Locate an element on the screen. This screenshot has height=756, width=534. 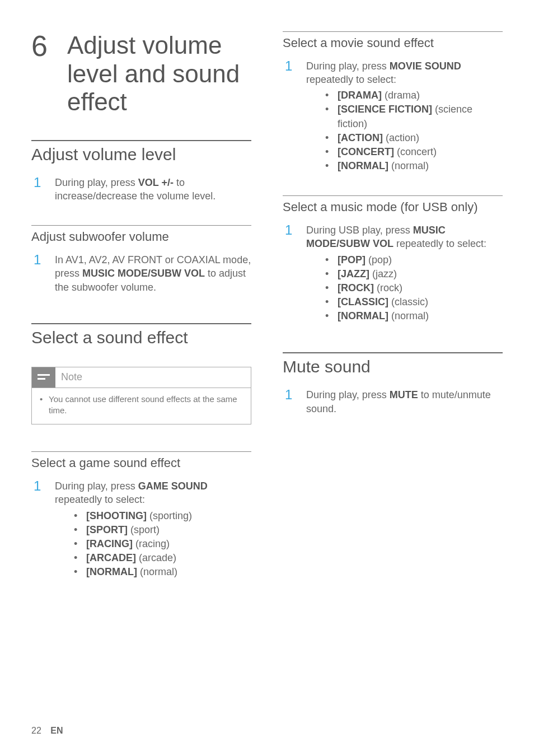
list-item: [SPORT] (sport) is located at coordinates (161, 530).